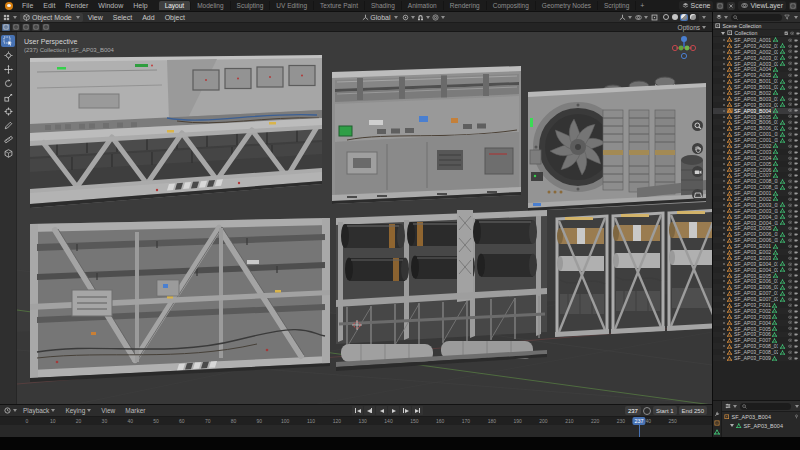 The width and height of the screenshot is (800, 450). I want to click on navigation-gizmo, so click(684, 48).